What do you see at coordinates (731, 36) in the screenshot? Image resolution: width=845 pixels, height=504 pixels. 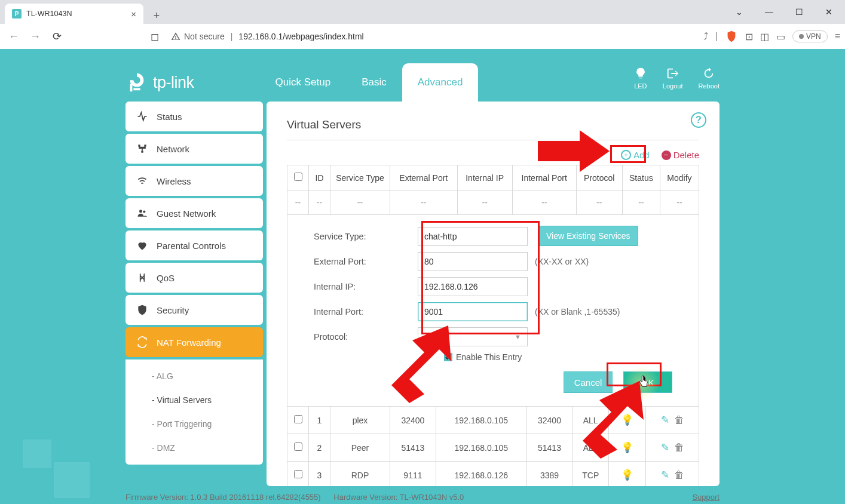 I see `brave-shield-icon` at bounding box center [731, 36].